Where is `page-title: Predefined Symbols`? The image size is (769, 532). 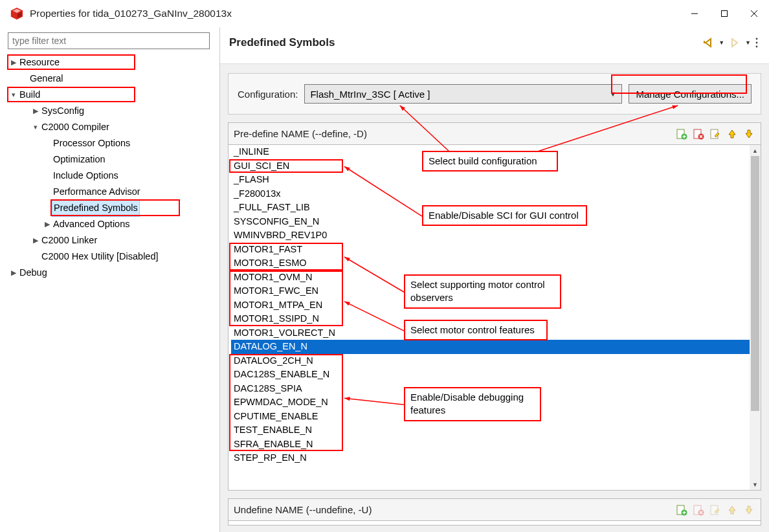
page-title: Predefined Symbols is located at coordinates (465, 43).